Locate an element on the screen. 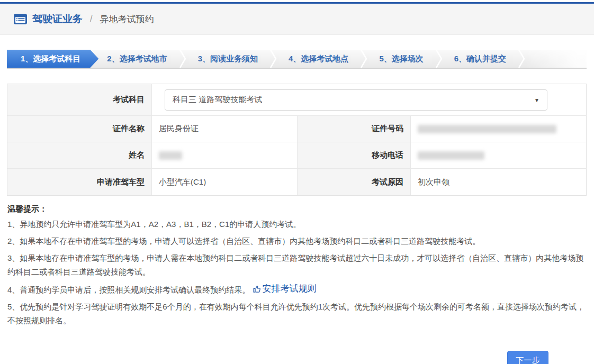  vehicle-type-label: 申请准驾车型 is located at coordinates (79, 182).